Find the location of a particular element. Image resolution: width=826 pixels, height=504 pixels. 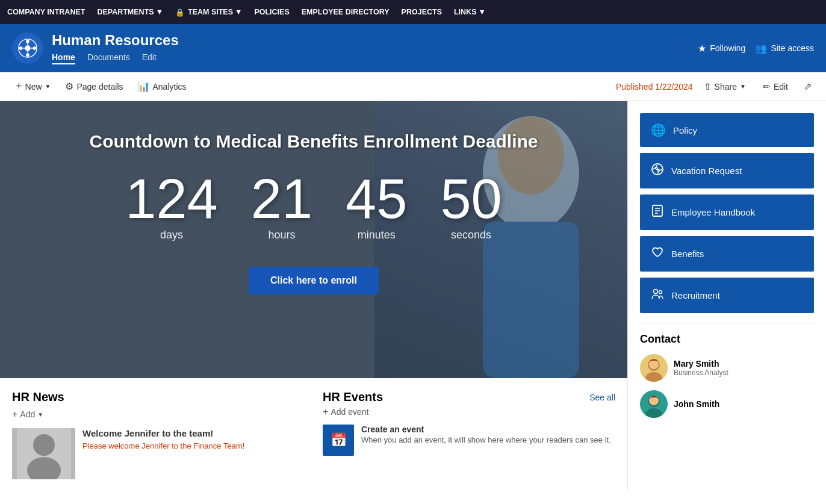

gear-icon: ⚙ is located at coordinates (69, 87).